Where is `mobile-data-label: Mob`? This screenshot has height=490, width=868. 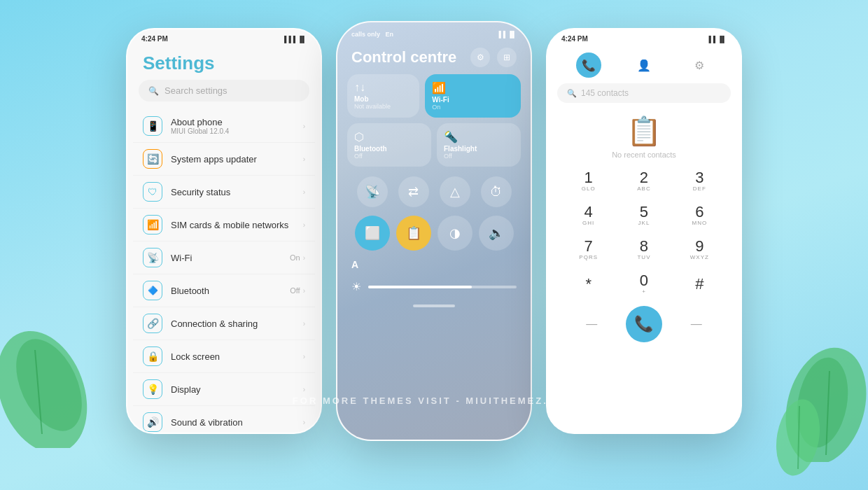 mobile-data-label: Mob is located at coordinates (361, 99).